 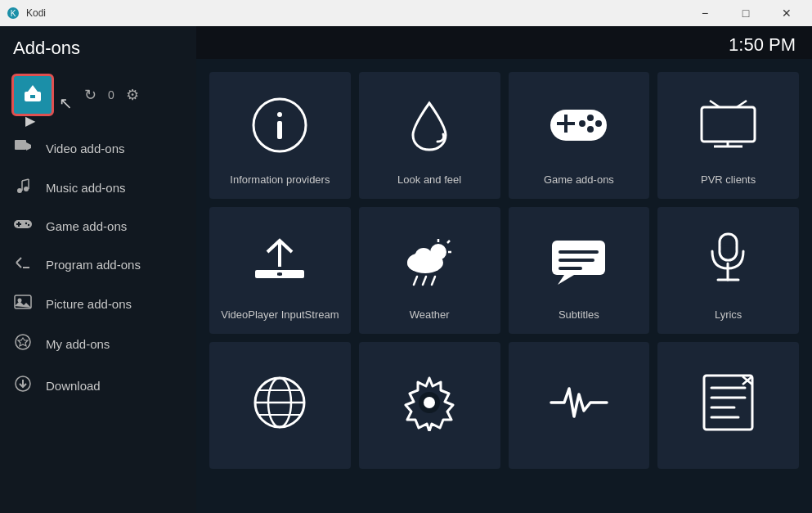 I want to click on addon-icon-button, so click(x=33, y=95).